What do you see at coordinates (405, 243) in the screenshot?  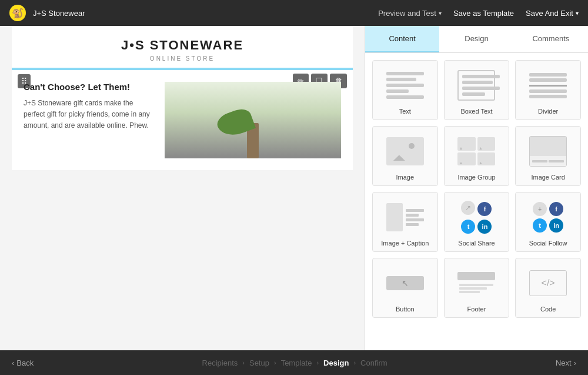 I see `block-card-label-image-caption: Image + Caption` at bounding box center [405, 243].